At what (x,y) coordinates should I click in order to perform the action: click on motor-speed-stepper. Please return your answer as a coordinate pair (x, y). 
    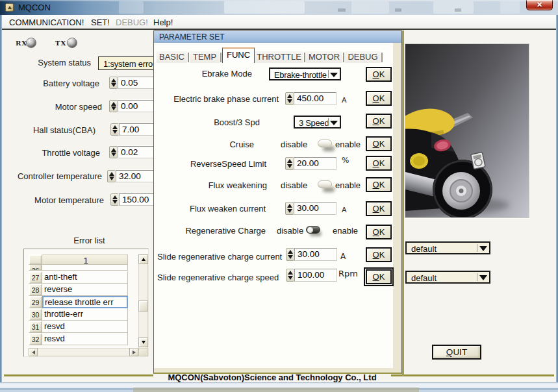
    Looking at the image, I should click on (113, 106).